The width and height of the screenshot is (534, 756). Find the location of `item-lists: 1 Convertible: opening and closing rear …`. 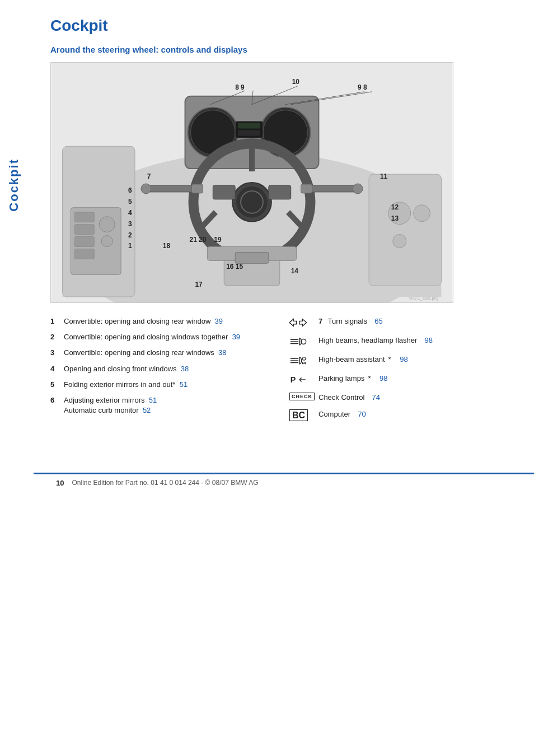

item-lists: 1 Convertible: opening and closing rear … is located at coordinates (281, 372).